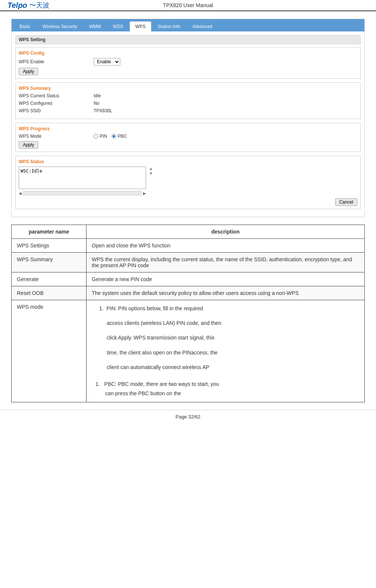 The image size is (376, 588). I want to click on scroll-right-icon: ▶, so click(145, 193).